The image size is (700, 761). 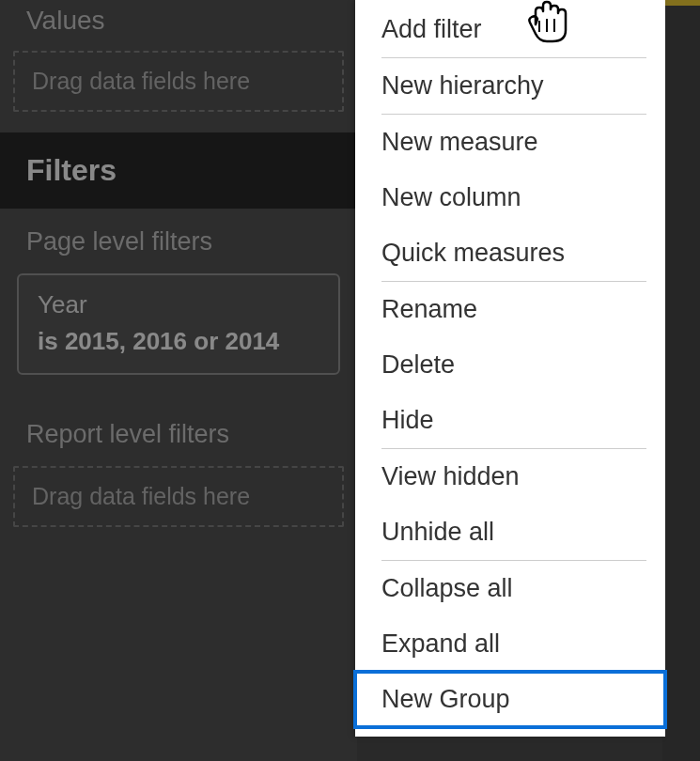 What do you see at coordinates (510, 588) in the screenshot?
I see `menu-collapse-all: Collapse all` at bounding box center [510, 588].